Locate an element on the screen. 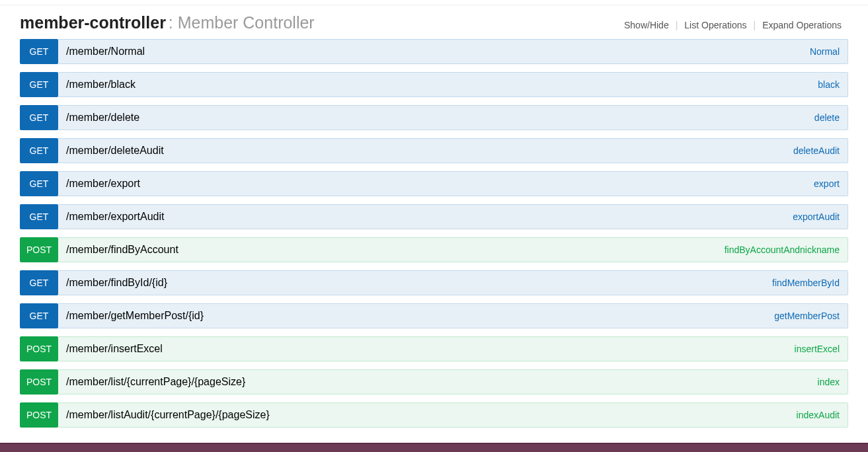 This screenshot has height=452, width=868. operation-summary: index is located at coordinates (829, 382).